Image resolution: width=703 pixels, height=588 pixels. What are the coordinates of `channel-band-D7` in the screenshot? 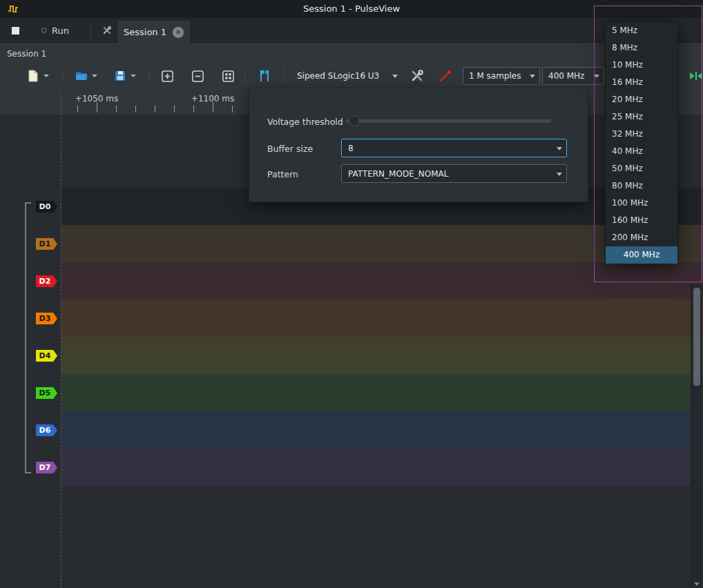 It's located at (383, 467).